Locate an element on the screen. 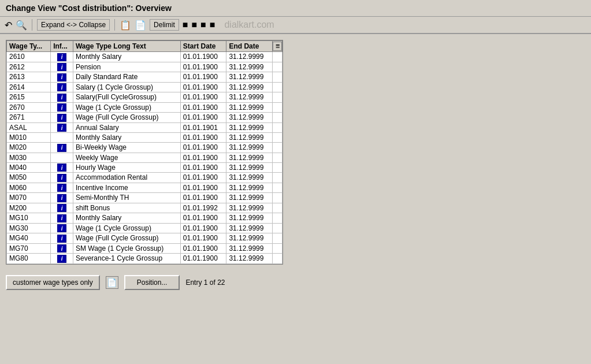 The image size is (591, 364). delimit-button: Delimit is located at coordinates (164, 25).